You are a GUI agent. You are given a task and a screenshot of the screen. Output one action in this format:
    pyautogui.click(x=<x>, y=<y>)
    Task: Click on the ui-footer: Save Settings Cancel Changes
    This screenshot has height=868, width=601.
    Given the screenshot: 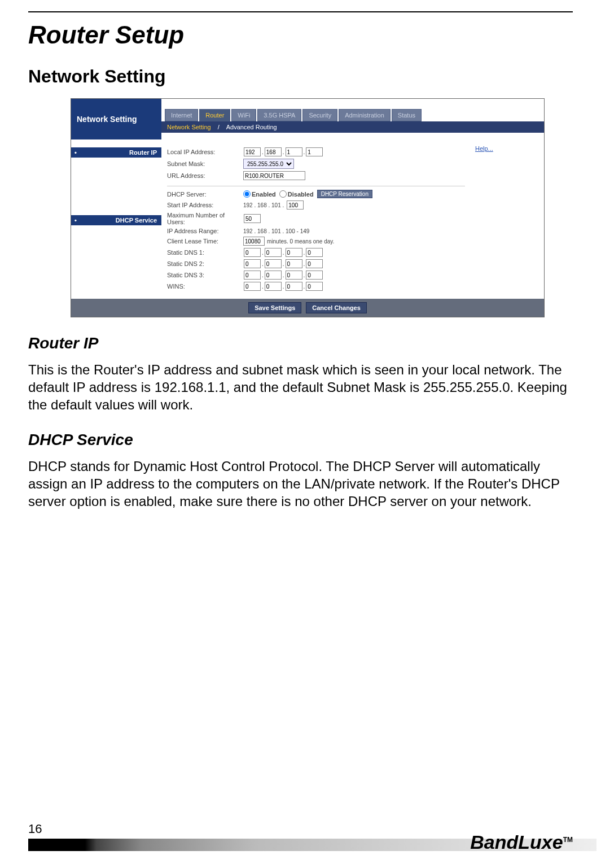 What is the action you would take?
    pyautogui.click(x=308, y=308)
    